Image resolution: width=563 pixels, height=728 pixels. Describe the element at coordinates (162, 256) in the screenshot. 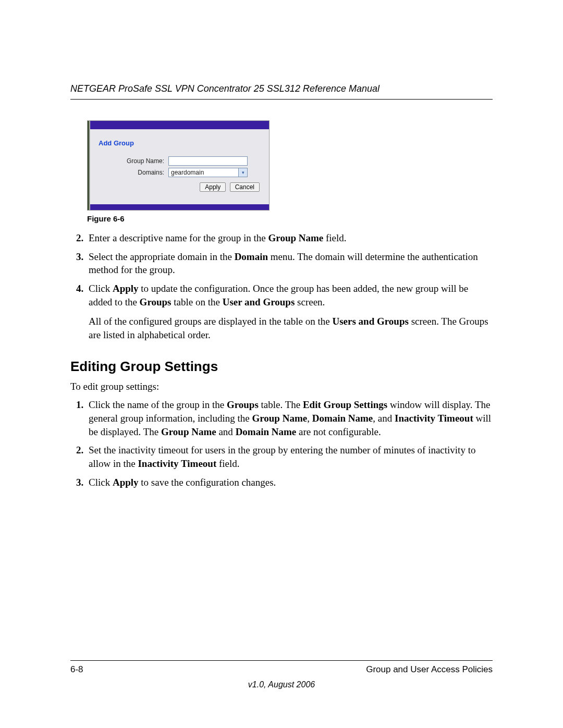

I see `step-3-text-a: Select the appropriate domain in the` at that location.